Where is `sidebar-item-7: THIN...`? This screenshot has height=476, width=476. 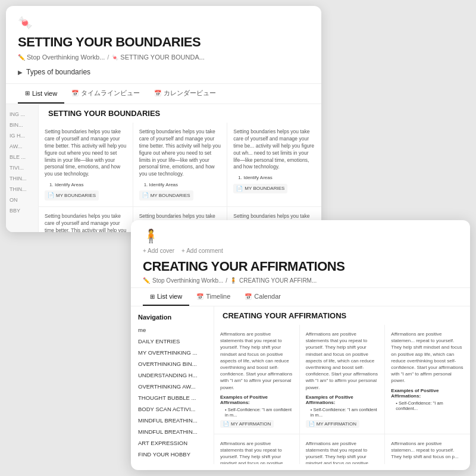
sidebar-item-7: THIN... is located at coordinates (22, 189).